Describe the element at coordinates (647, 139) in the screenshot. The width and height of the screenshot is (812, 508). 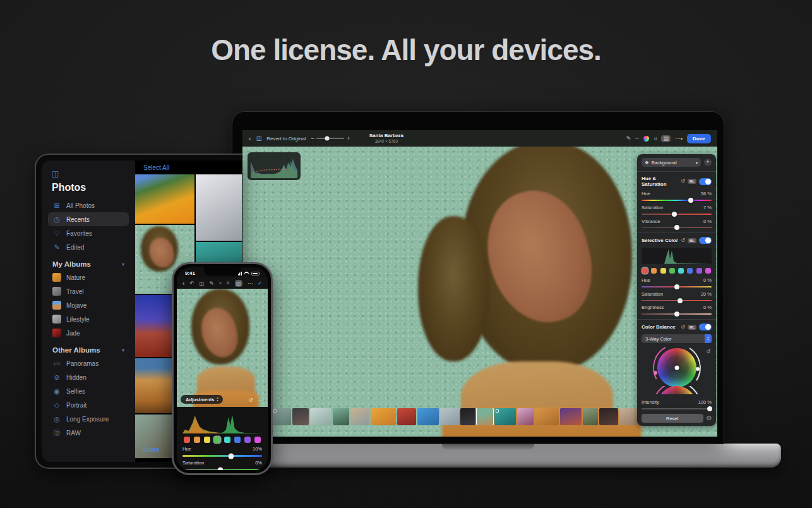
I see `color-adjust-icon` at that location.